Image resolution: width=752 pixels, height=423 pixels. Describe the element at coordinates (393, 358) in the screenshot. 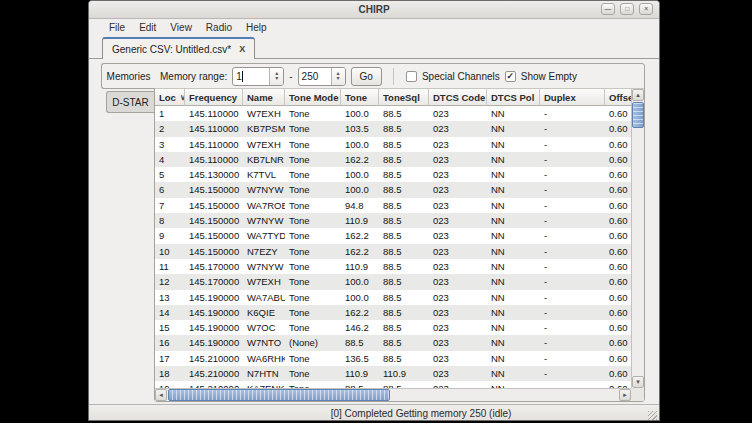

I see `memory-row: 17145.210000WA6RHKTone136.588.5023NN-0.6…` at that location.